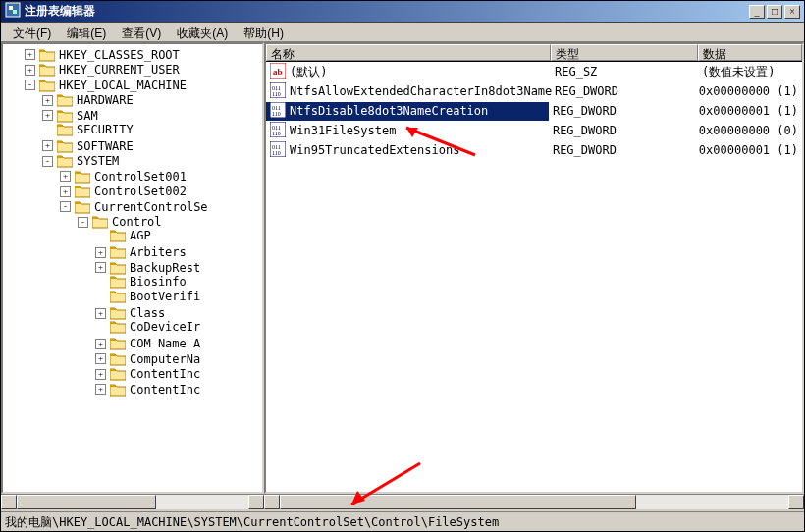 This screenshot has width=805, height=532. What do you see at coordinates (134, 328) in the screenshot?
I see `tree-node: CoDeviceIr` at bounding box center [134, 328].